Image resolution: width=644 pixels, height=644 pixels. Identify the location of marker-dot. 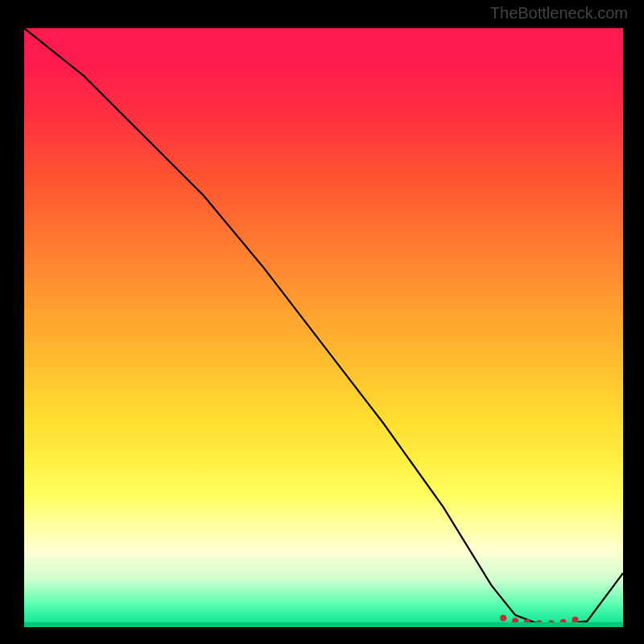
(503, 618).